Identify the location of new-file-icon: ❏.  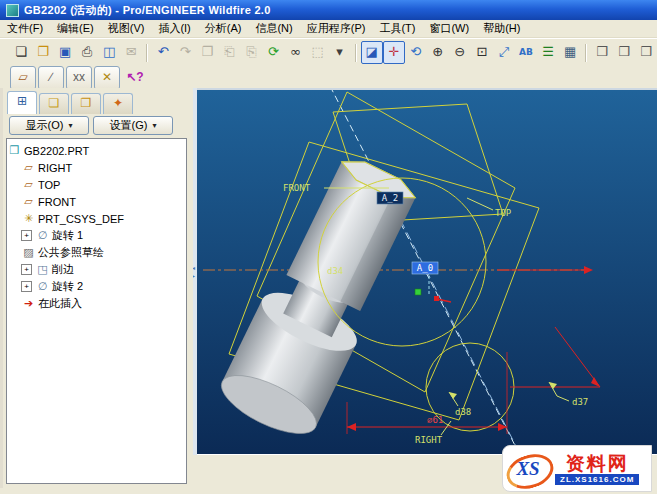
(21, 52).